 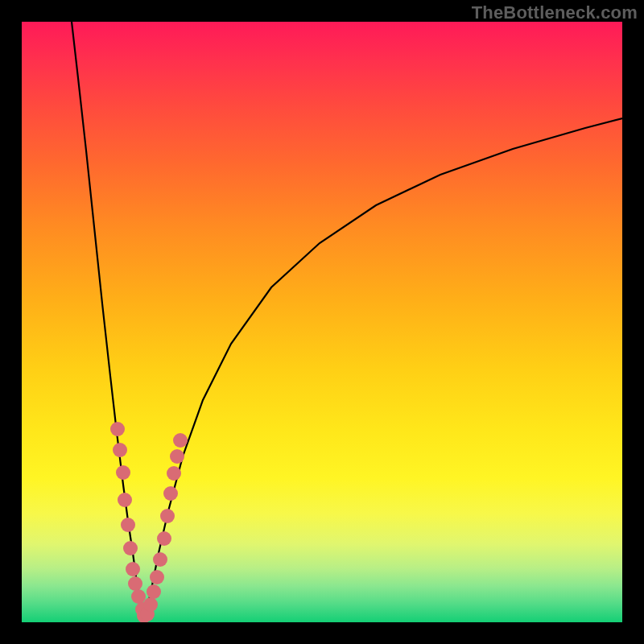 I want to click on data-points-cluster, so click(x=149, y=522).